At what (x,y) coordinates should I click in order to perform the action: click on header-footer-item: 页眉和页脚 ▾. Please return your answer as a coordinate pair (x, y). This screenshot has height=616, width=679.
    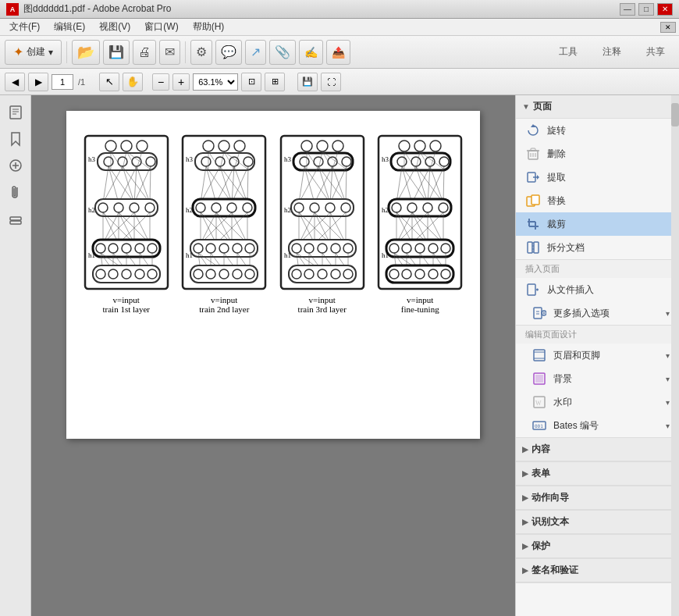
    Looking at the image, I should click on (598, 355).